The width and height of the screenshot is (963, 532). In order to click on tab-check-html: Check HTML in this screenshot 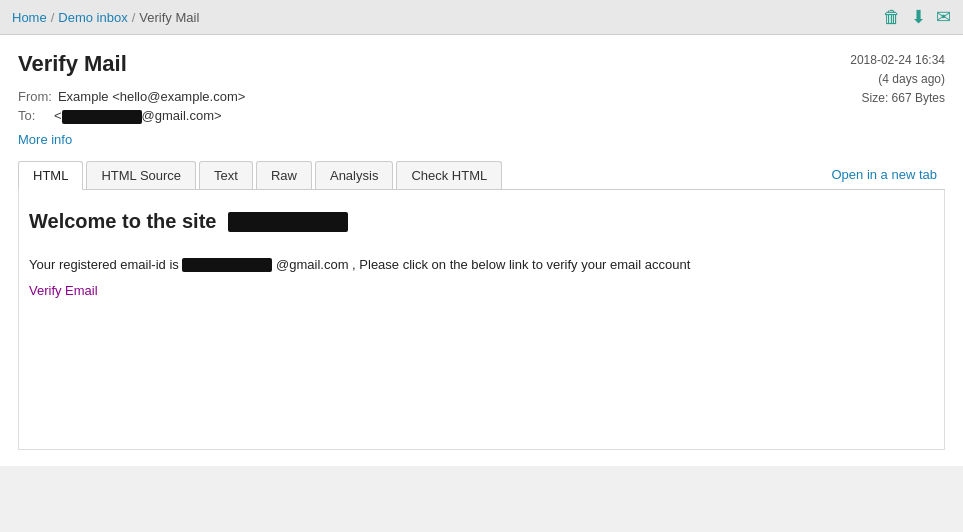, I will do `click(449, 175)`.